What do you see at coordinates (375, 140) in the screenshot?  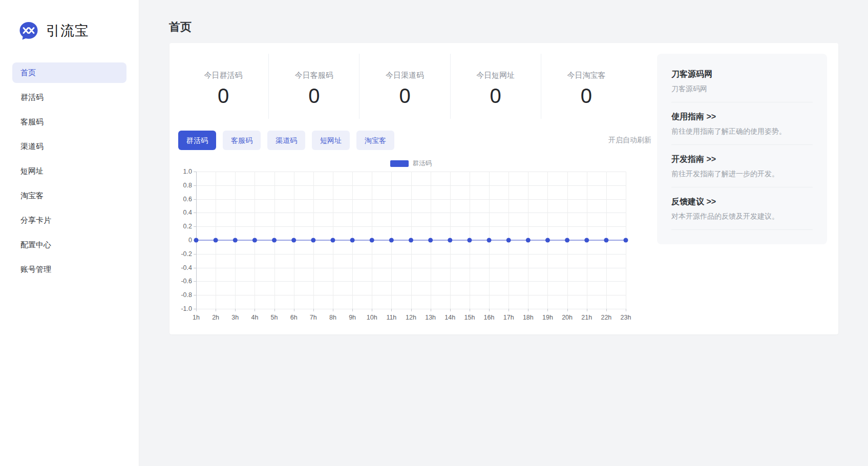 I see `tab-淘宝客: 淘宝客` at bounding box center [375, 140].